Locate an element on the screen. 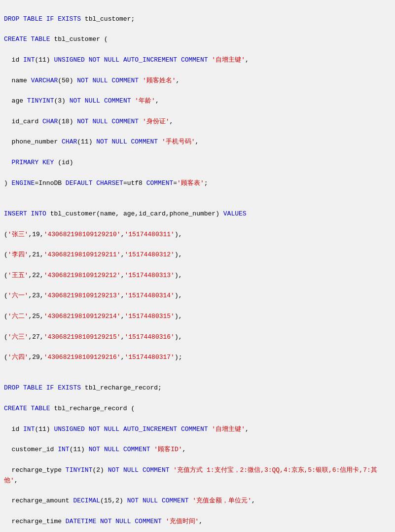 This screenshot has height=532, width=395. code-line: age TINYINT(3) NOT NULL COMMENT '年龄', is located at coordinates (197, 102).